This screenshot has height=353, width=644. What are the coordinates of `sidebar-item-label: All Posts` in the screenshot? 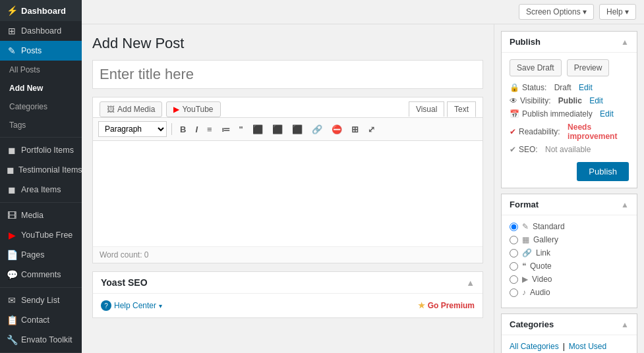 It's located at (25, 70).